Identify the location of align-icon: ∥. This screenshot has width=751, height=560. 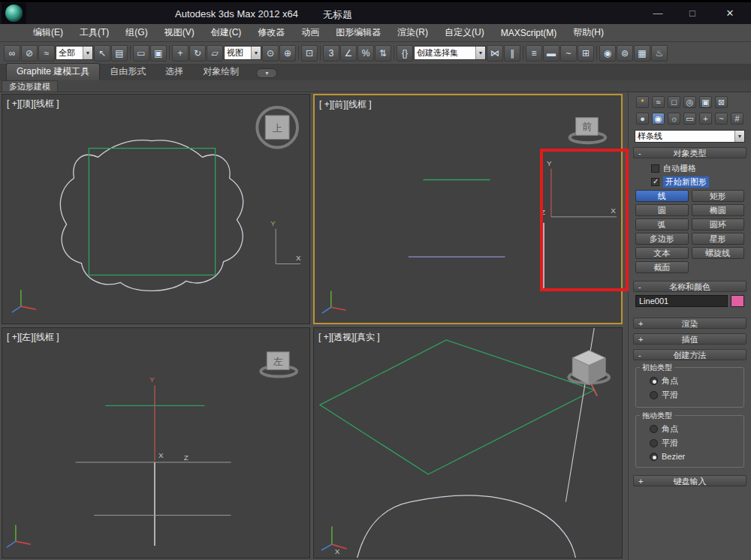
(512, 53).